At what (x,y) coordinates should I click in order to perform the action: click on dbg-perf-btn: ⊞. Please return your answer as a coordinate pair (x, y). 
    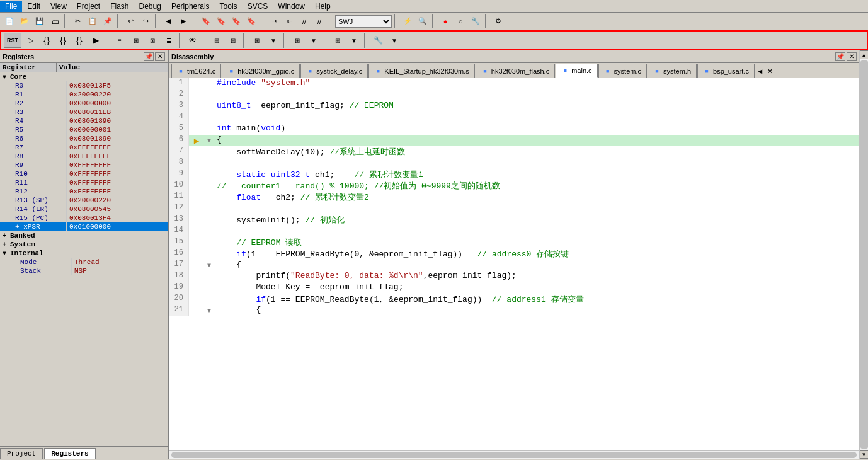
    Looking at the image, I should click on (297, 40).